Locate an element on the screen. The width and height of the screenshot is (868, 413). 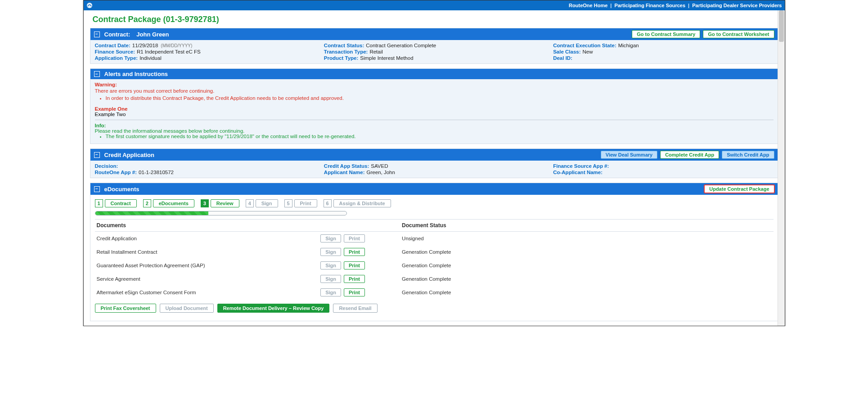
section-header-edocuments: − eDocuments Update Contract Package is located at coordinates (434, 189).